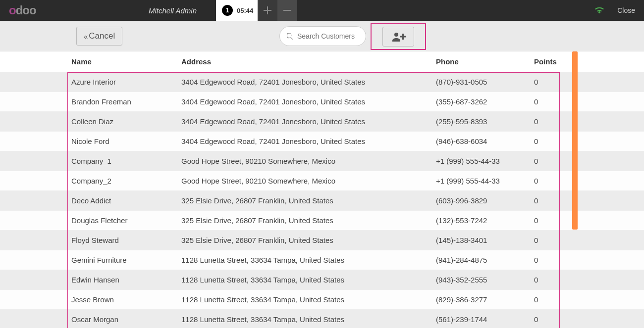  Describe the element at coordinates (485, 260) in the screenshot. I see `cell-phone: (941)-284-4875` at that location.